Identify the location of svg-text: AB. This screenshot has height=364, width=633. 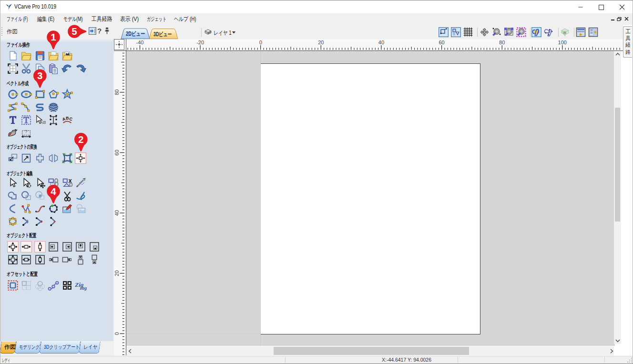
(43, 122).